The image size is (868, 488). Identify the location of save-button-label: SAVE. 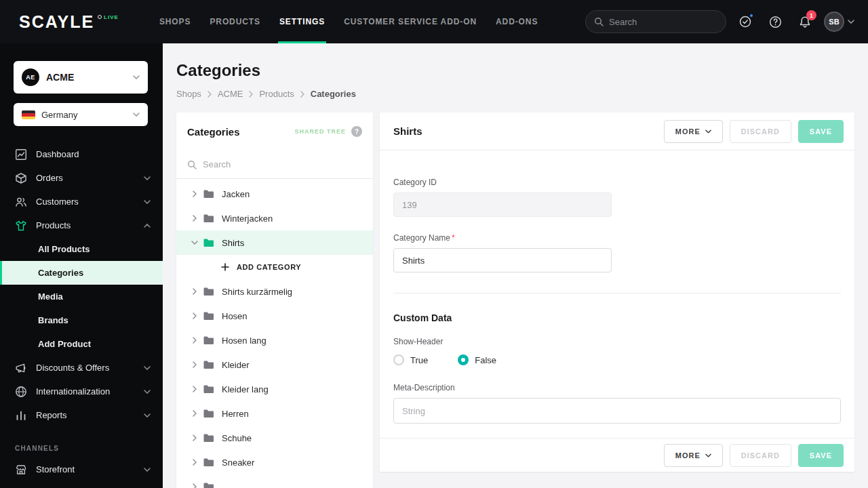
(821, 455).